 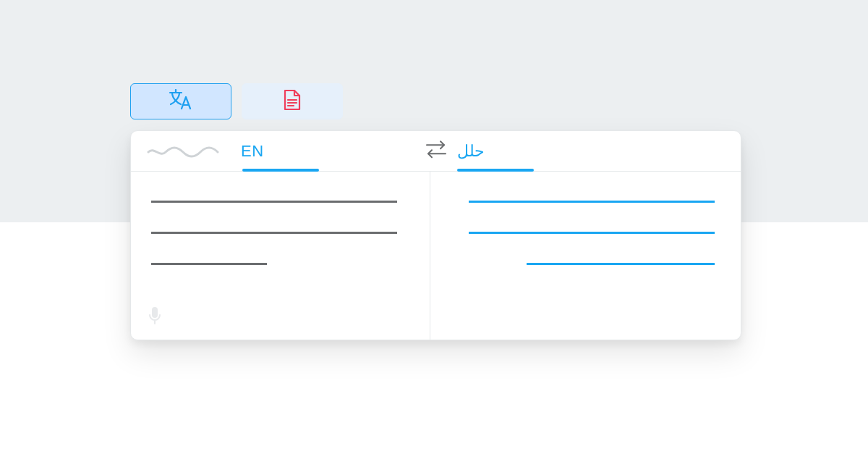 What do you see at coordinates (183, 151) in the screenshot?
I see `detect-language-icon` at bounding box center [183, 151].